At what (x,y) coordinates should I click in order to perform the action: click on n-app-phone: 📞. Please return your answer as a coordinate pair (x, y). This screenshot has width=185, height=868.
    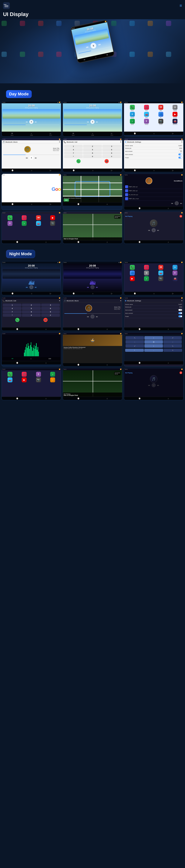
    Looking at the image, I should click on (132, 268).